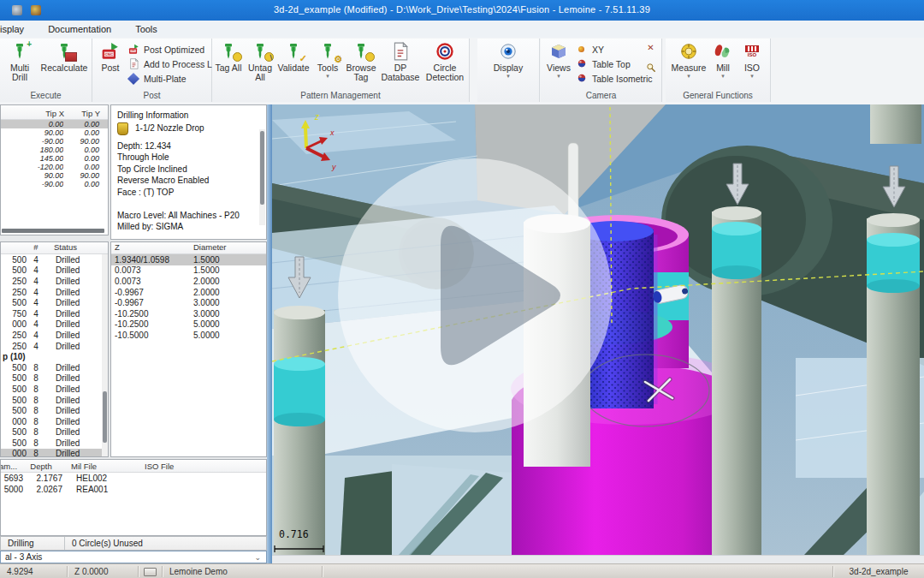 The image size is (924, 578). Describe the element at coordinates (123, 128) in the screenshot. I see `nozzle-macro-icon` at that location.